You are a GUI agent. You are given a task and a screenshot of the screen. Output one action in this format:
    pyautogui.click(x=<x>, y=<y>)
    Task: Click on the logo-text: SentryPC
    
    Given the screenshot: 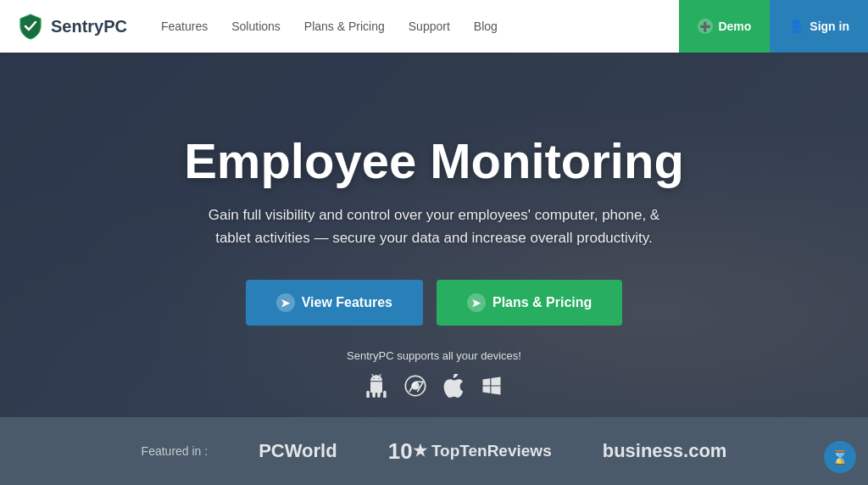 What is the action you would take?
    pyautogui.click(x=89, y=27)
    